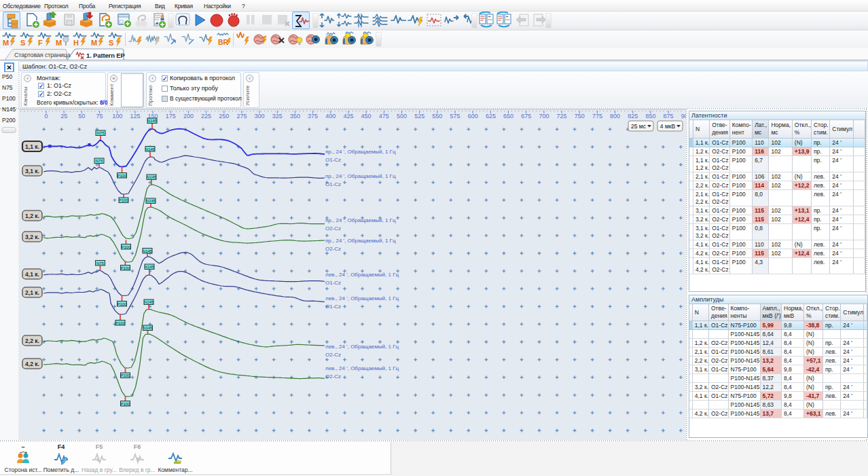 Image resolution: width=868 pixels, height=476 pixels. What do you see at coordinates (562, 116) in the screenshot?
I see `svg-text: 725` at bounding box center [562, 116].